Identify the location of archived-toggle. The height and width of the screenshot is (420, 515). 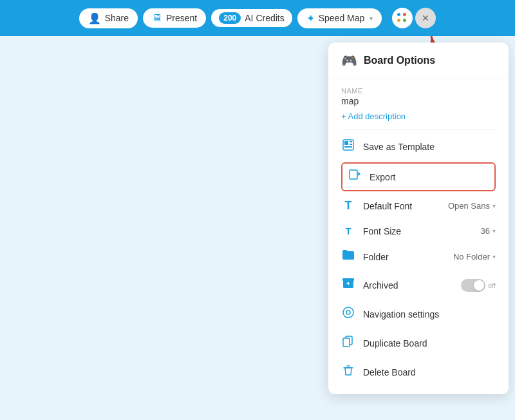
(473, 285).